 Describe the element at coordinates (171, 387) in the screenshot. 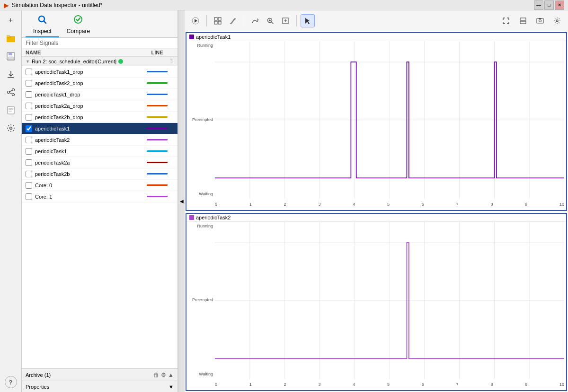

I see `properties-collapse-icon: ▼` at that location.